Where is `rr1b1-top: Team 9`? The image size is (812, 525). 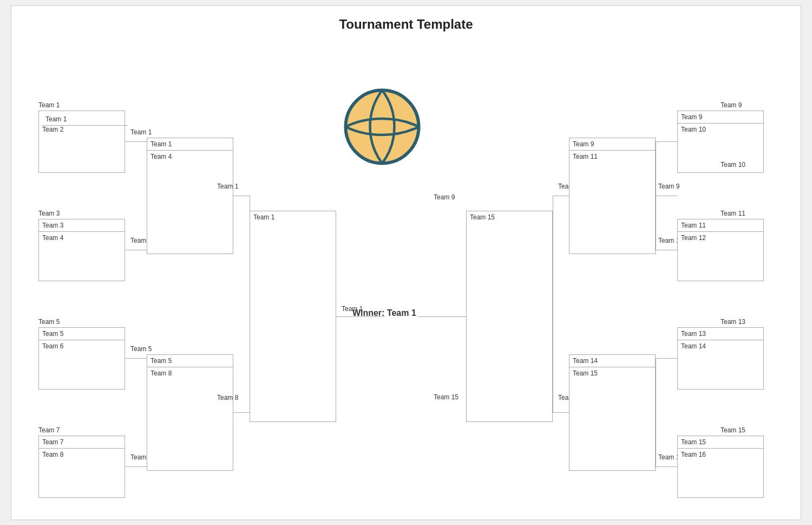 rr1b1-top: Team 9 is located at coordinates (721, 117).